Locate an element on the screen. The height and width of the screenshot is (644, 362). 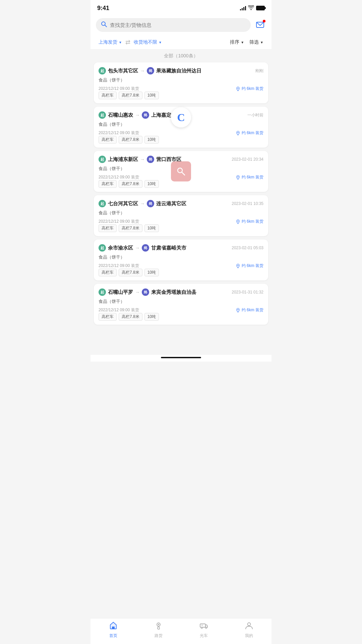
message-button is located at coordinates (260, 25).